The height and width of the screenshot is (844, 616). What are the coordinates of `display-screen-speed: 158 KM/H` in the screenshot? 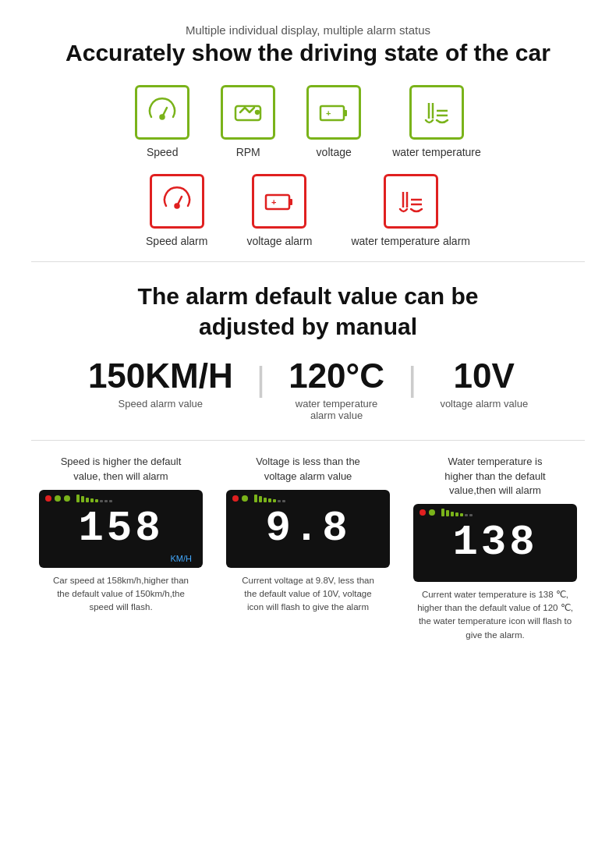 It's located at (121, 529).